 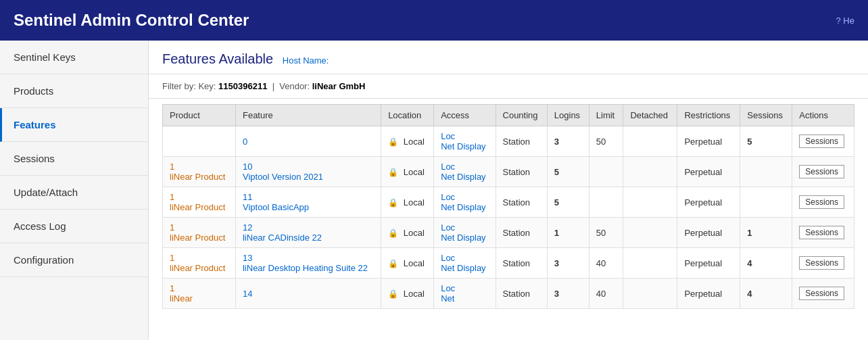 What do you see at coordinates (650, 116) in the screenshot?
I see `col-detached: Detached` at bounding box center [650, 116].